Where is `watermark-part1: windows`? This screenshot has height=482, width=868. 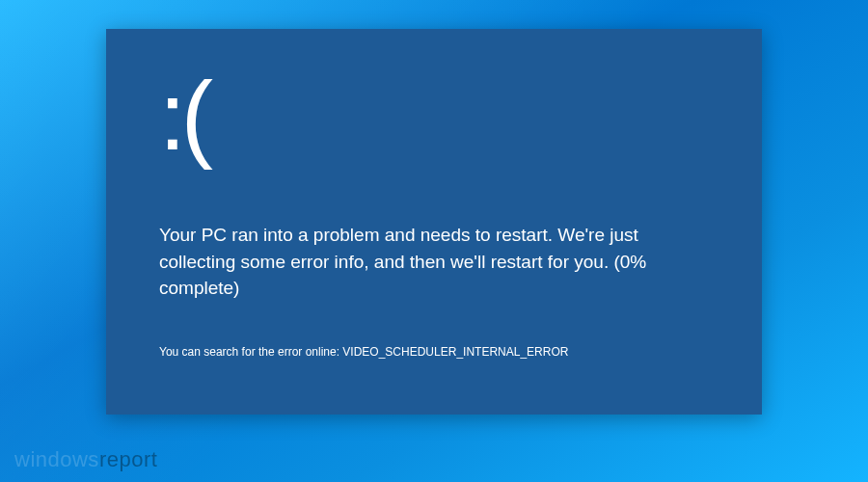
watermark-part1: windows is located at coordinates (57, 459).